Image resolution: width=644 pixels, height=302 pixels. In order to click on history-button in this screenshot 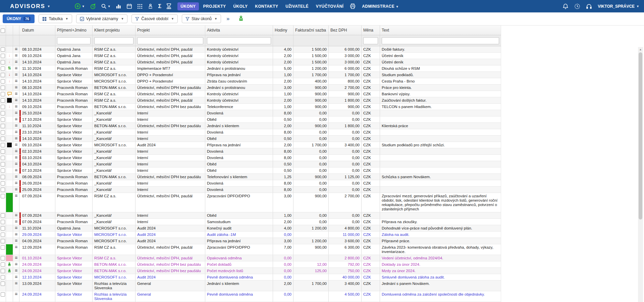, I will do `click(577, 6)`.